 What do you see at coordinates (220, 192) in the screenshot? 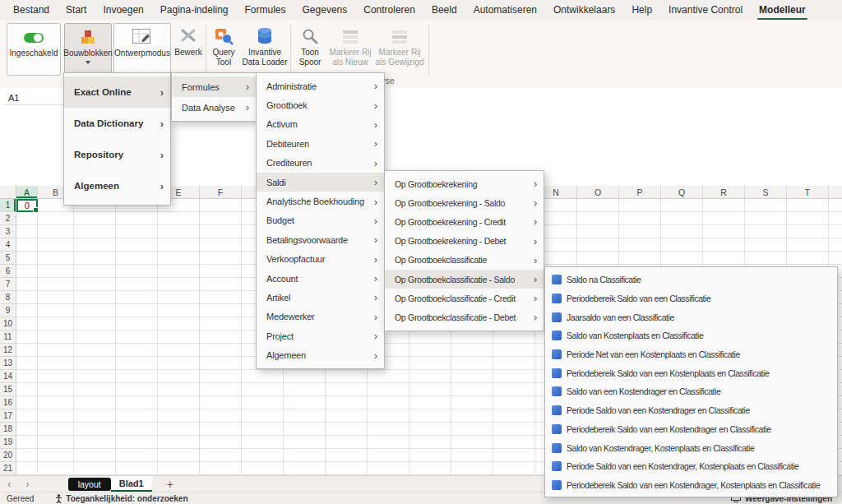
I see `column-header-F: F` at bounding box center [220, 192].